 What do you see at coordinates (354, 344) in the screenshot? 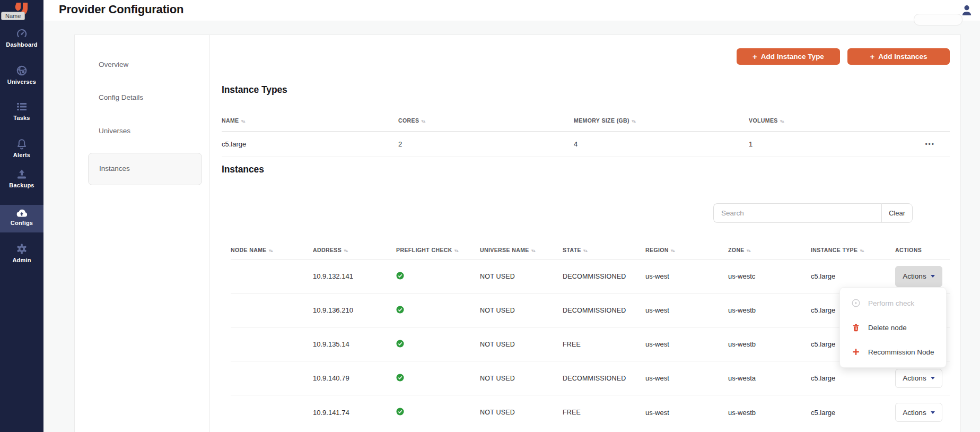
I see `cell-address: 10.9.135.14` at bounding box center [354, 344].